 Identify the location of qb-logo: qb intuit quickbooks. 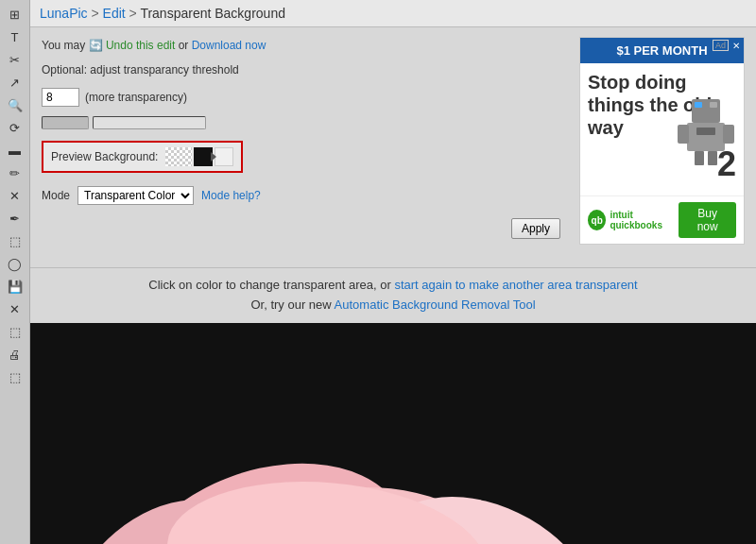
(633, 220).